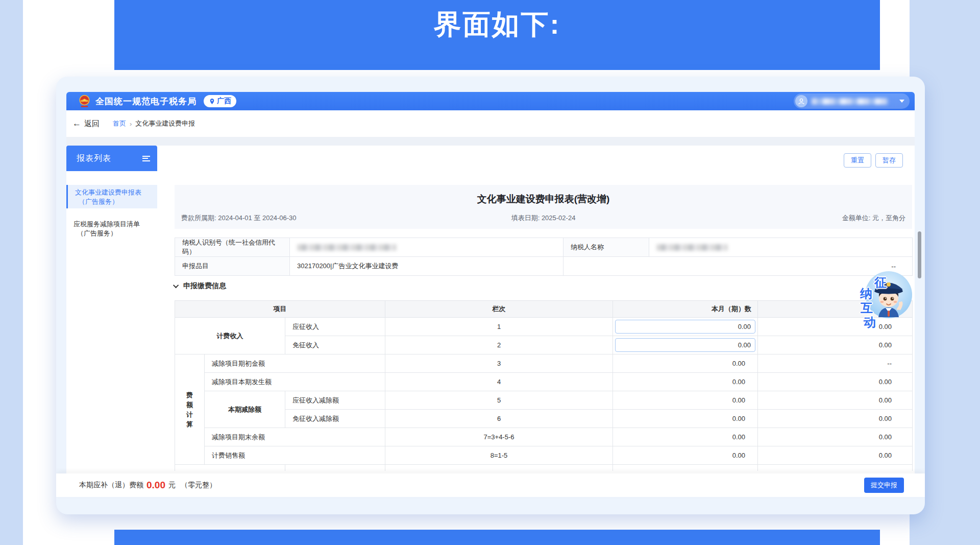 The width and height of the screenshot is (980, 545). I want to click on row-line-no: 8=1-5, so click(499, 456).